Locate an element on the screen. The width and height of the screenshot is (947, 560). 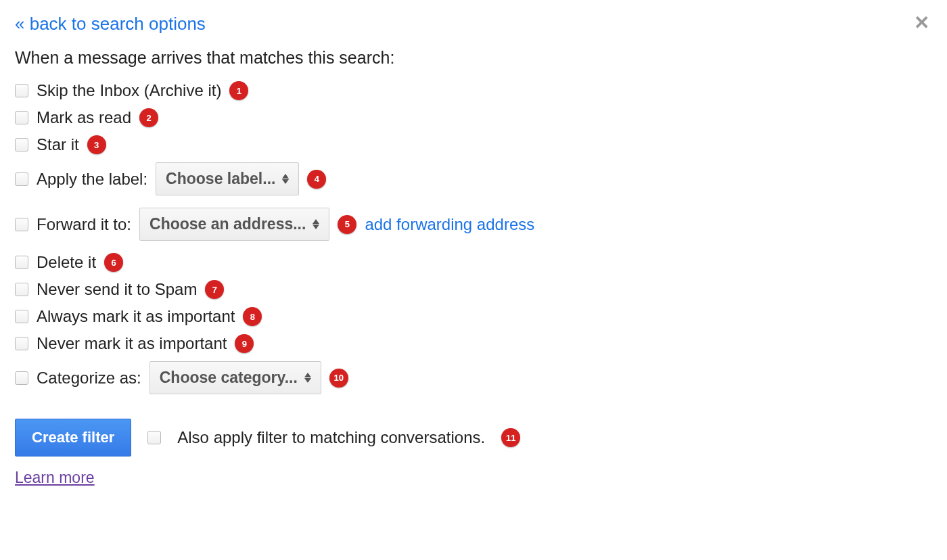
option-never-important: Never mark it as important 9 is located at coordinates (473, 344).